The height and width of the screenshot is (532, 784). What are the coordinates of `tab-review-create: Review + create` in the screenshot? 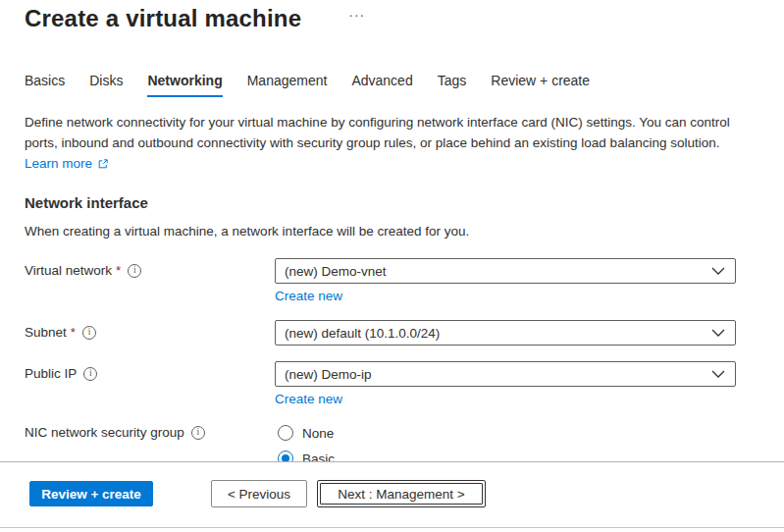 It's located at (540, 84).